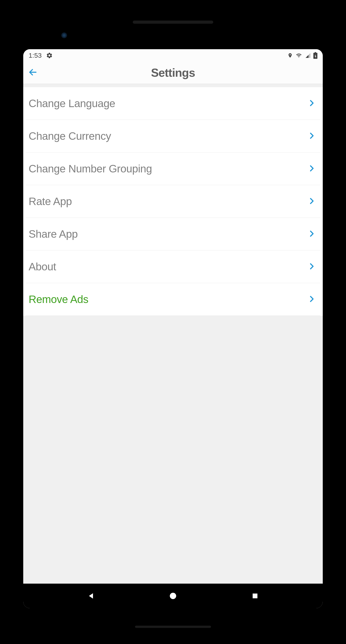  I want to click on nav-back-button, so click(91, 596).